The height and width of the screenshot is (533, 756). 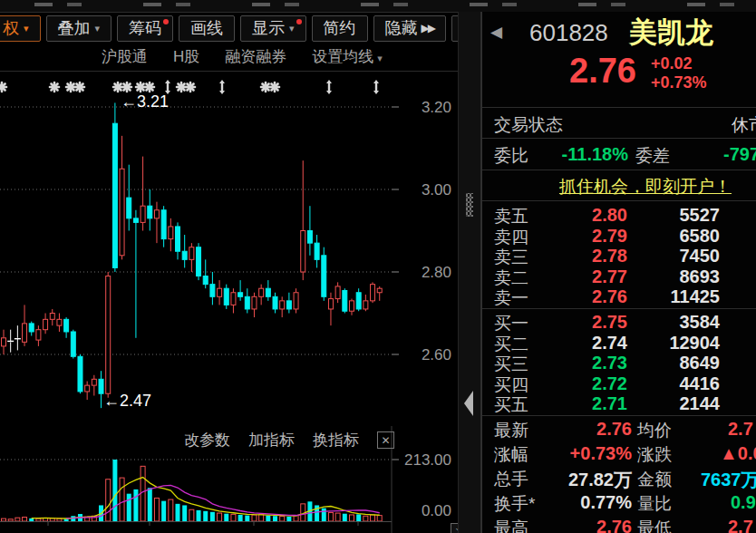 What do you see at coordinates (511, 431) in the screenshot?
I see `stat-label: 最新` at bounding box center [511, 431].